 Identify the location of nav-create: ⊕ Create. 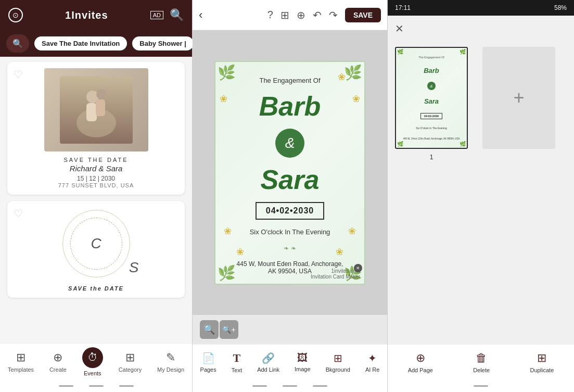
(58, 362).